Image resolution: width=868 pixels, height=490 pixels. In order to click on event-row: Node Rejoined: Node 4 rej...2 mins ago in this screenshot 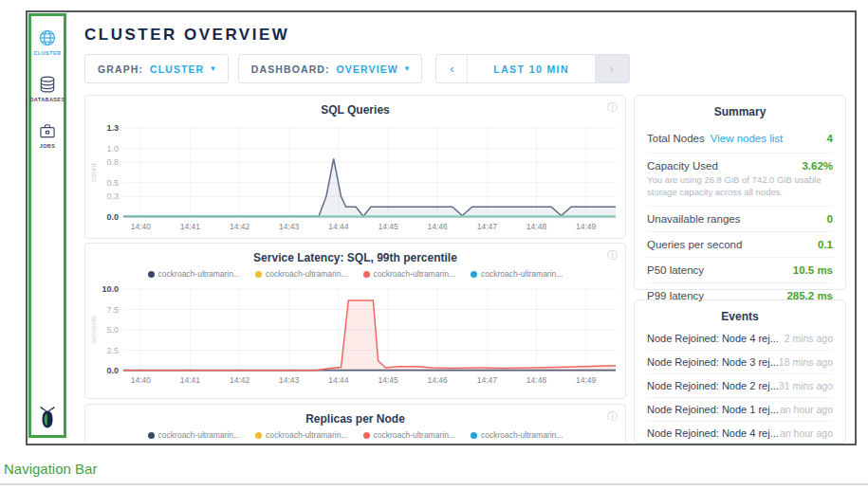, I will do `click(740, 338)`.